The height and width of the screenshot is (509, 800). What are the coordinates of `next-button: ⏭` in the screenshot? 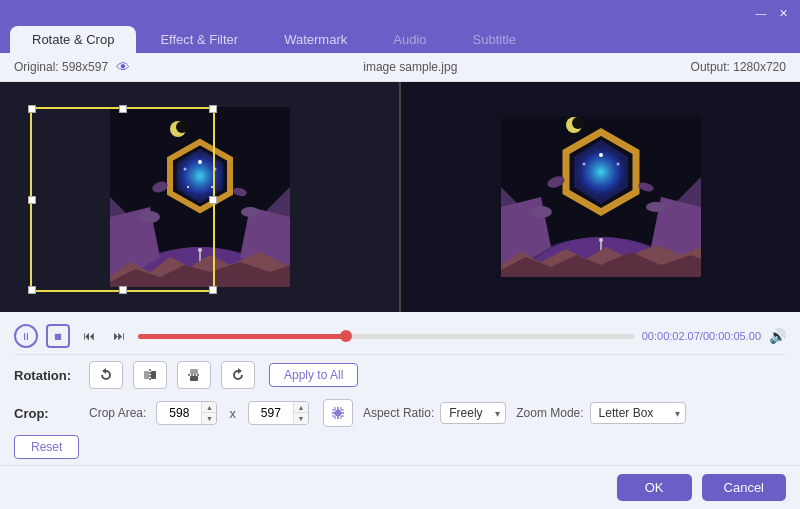 It's located at (119, 336).